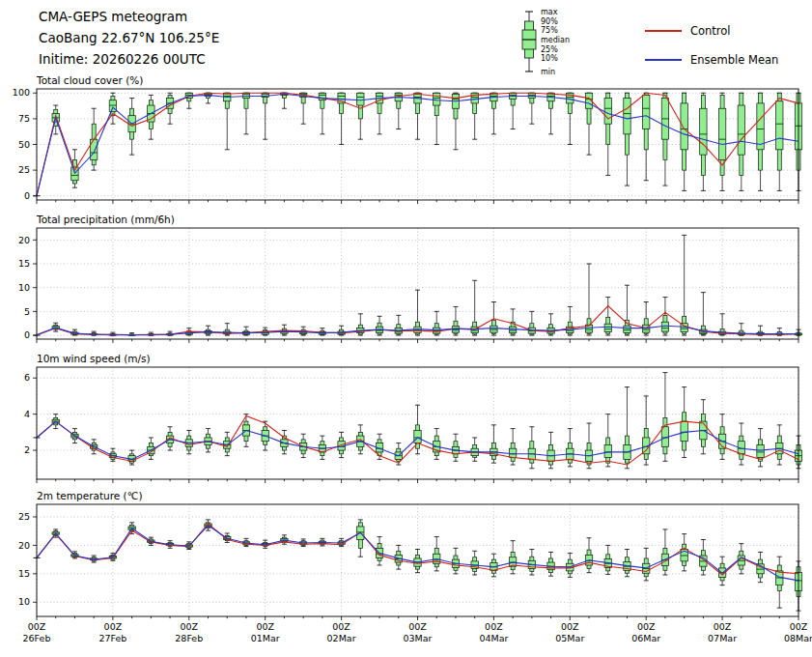 This screenshot has height=657, width=812. Describe the element at coordinates (493, 638) in the screenshot. I see `x-tick-date-label: 04Mar` at that location.